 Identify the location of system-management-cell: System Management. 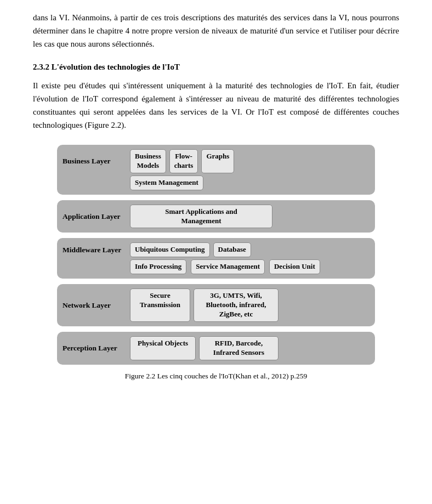
(167, 183).